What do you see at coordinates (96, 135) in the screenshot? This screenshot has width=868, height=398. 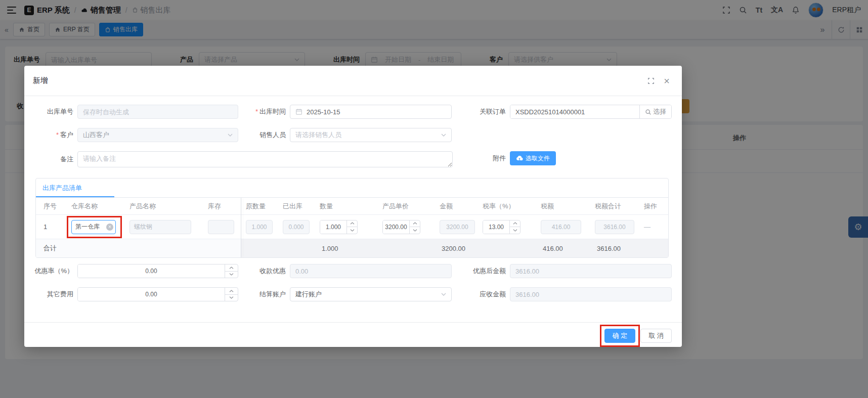 I see `select-value: 山西客户` at bounding box center [96, 135].